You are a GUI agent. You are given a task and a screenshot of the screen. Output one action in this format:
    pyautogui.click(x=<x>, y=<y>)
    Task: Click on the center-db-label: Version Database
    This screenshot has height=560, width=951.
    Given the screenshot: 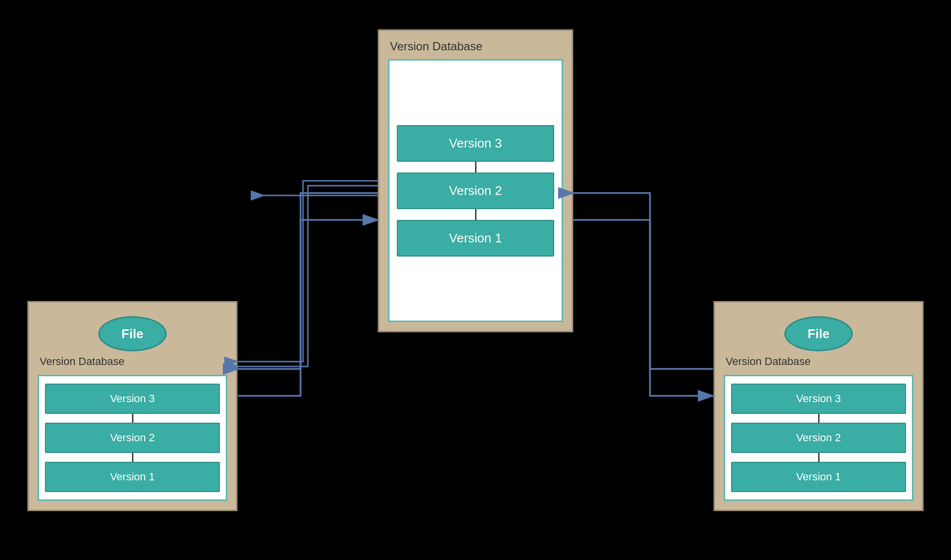 What is the action you would take?
    pyautogui.click(x=435, y=46)
    